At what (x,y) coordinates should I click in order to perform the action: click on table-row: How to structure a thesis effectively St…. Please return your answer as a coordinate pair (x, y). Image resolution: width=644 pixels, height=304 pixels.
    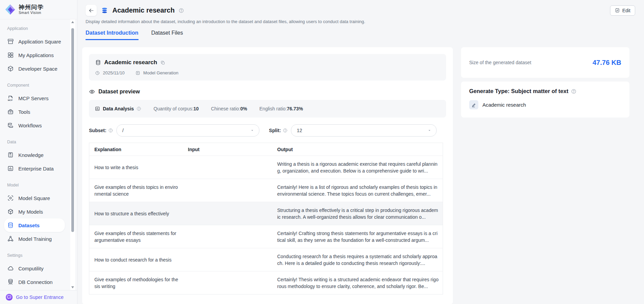
    Looking at the image, I should click on (266, 214).